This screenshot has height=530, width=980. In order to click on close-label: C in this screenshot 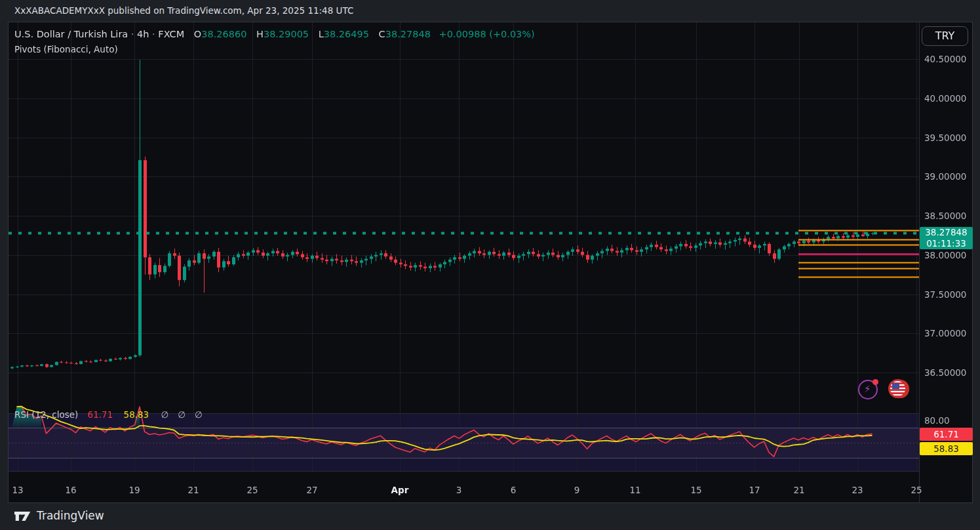, I will do `click(382, 34)`.